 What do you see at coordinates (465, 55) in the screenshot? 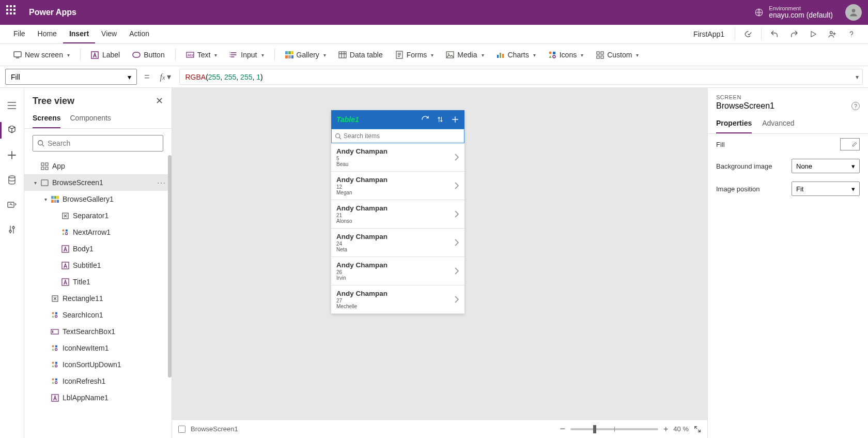
I see `media-menu: Media▾` at bounding box center [465, 55].